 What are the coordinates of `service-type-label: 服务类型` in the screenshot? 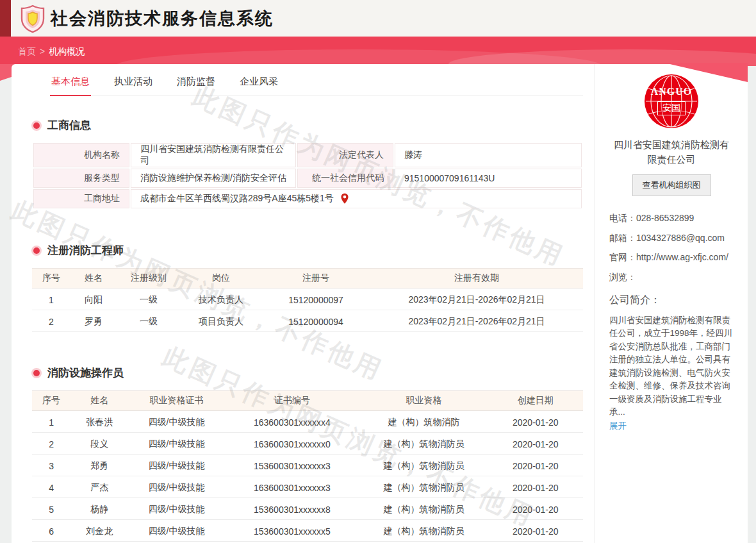 It's located at (81, 178).